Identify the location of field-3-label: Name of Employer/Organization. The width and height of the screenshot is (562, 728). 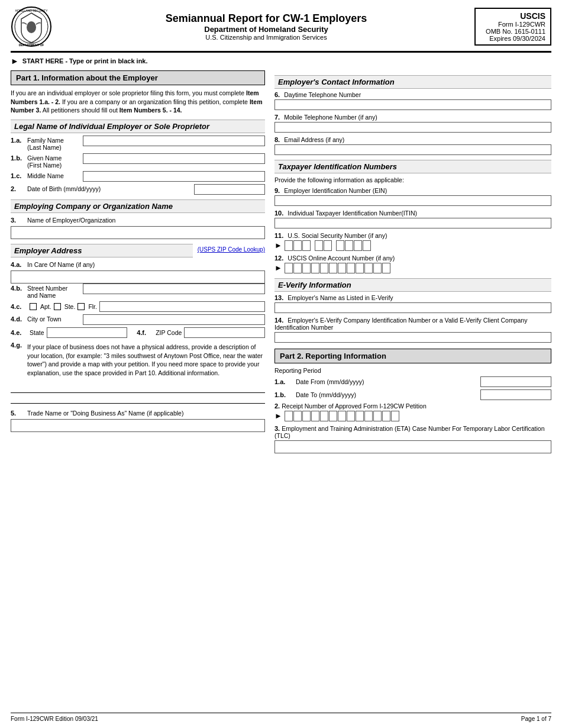
(145, 220).